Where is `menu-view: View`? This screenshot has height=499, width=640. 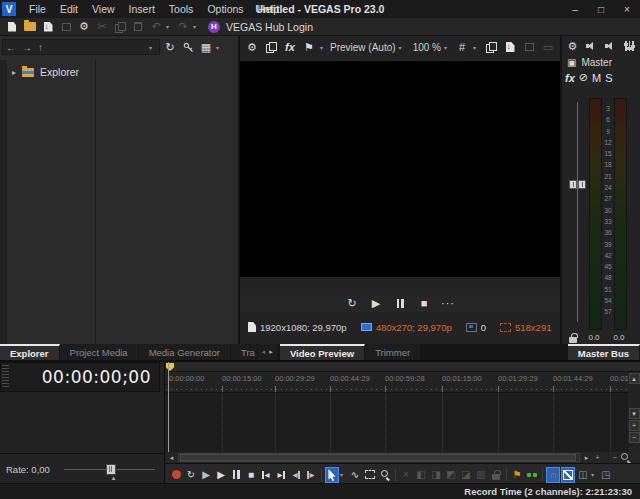
menu-view: View is located at coordinates (104, 9).